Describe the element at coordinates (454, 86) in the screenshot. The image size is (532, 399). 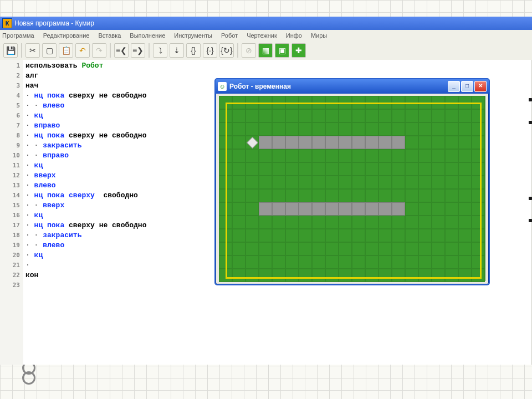
I see `minimize-button: _` at that location.